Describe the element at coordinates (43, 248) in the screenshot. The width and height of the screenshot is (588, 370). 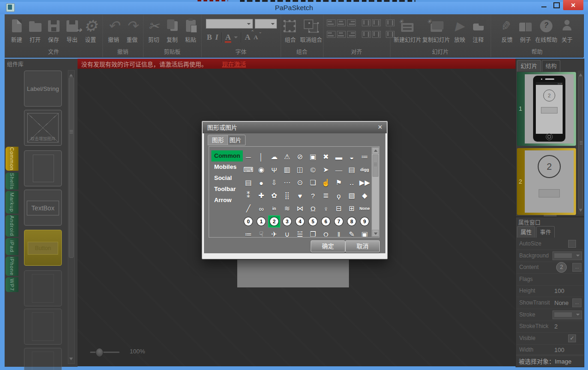
I see `library-item-Button: Button` at that location.